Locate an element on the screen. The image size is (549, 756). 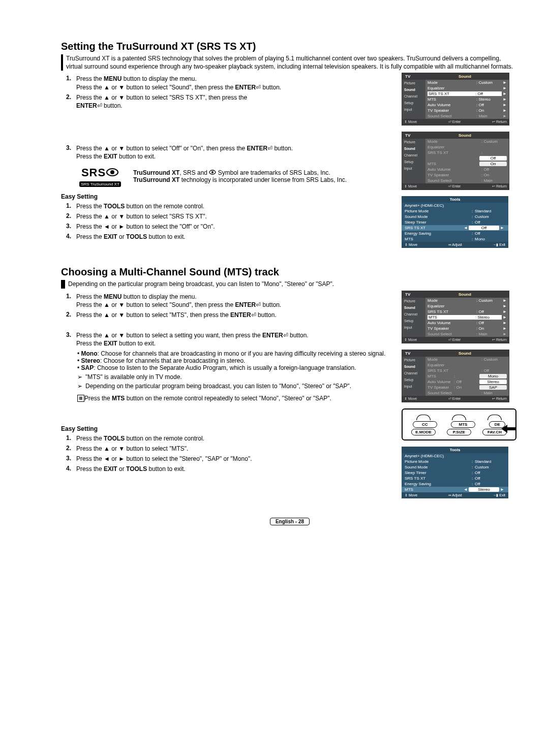
step-text: Press the ◄ or ► button to select the "S… is located at coordinates (234, 459).